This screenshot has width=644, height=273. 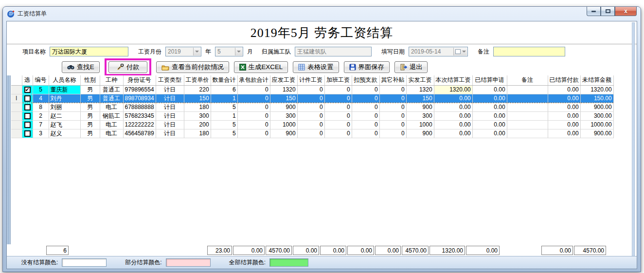 What do you see at coordinates (197, 98) in the screenshot?
I see `grid-cell-price: 150` at bounding box center [197, 98].